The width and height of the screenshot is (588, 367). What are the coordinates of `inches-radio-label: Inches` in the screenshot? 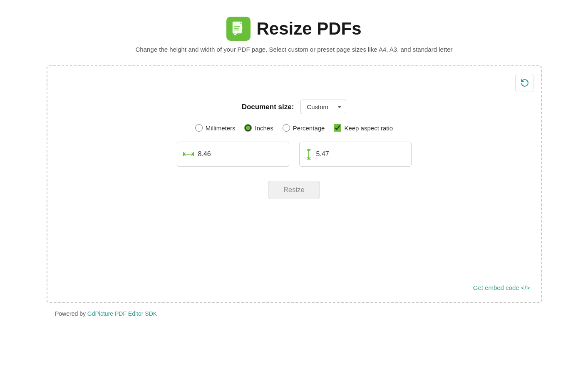 It's located at (259, 128).